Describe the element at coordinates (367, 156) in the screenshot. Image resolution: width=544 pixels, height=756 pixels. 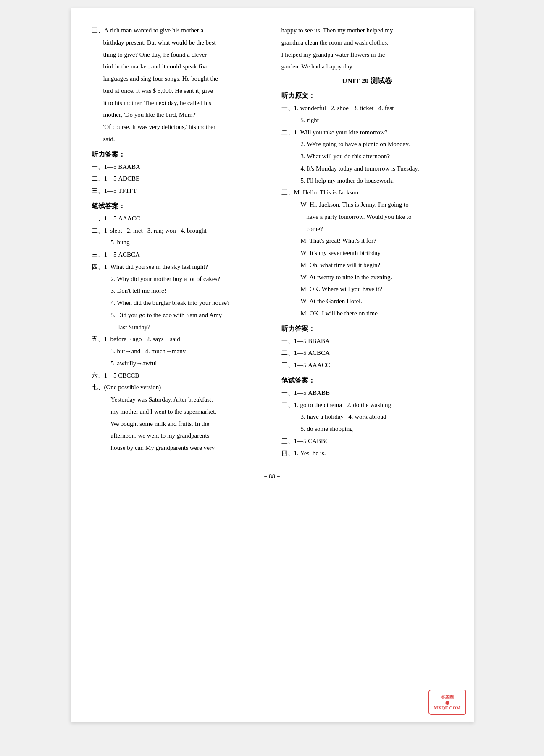
I see `script-2c: 3. What will you do this afternoon?` at that location.